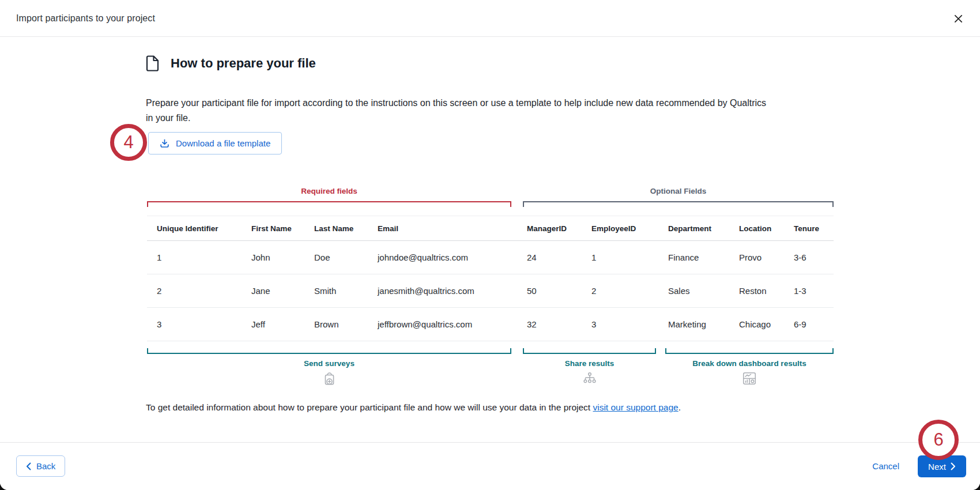 This screenshot has width=980, height=490. I want to click on annotation-step-4-number: 4, so click(128, 142).